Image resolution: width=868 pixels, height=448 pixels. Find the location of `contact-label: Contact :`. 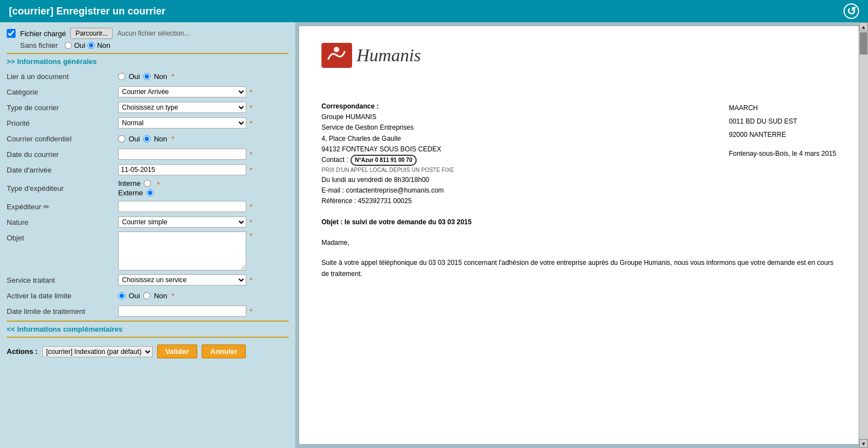

contact-label: Contact : is located at coordinates (335, 160).